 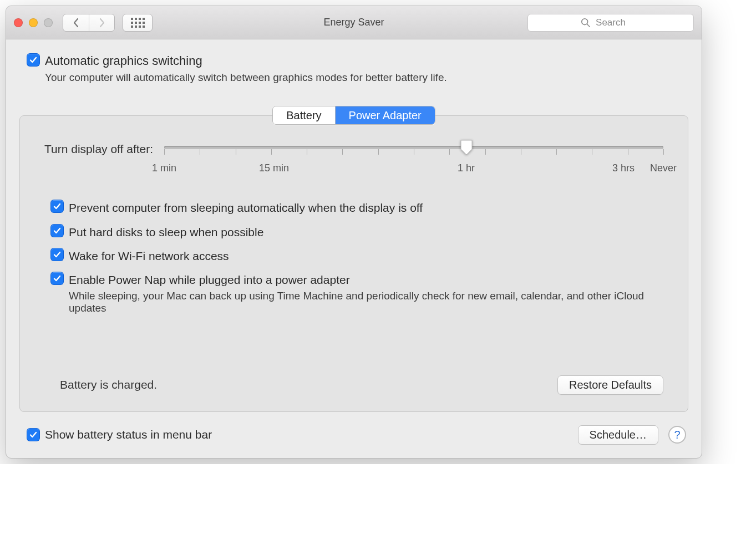 What do you see at coordinates (354, 115) in the screenshot?
I see `power-source-tabs: Battery Power Adapter` at bounding box center [354, 115].